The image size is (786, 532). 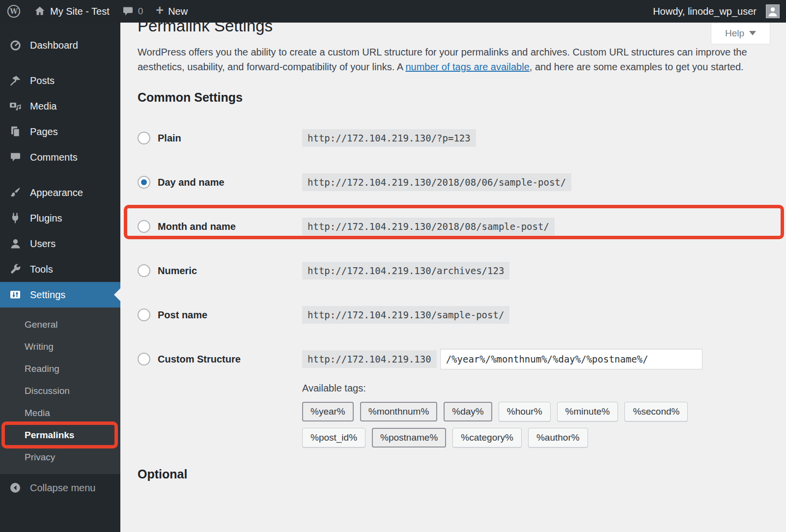 What do you see at coordinates (716, 11) in the screenshot?
I see `account-menu-link: Howdy, linode_wp_user` at bounding box center [716, 11].